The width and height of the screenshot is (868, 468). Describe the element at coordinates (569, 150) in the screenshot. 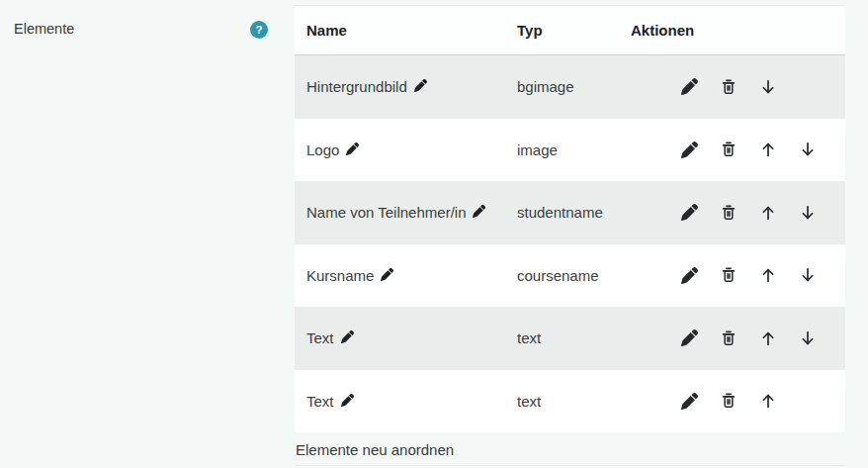

I see `table-row: Logoimage` at that location.